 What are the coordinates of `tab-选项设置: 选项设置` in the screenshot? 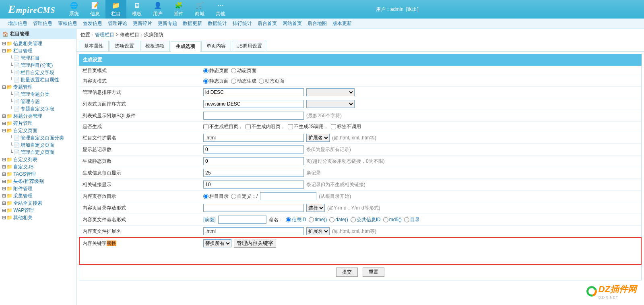 It's located at (124, 46).